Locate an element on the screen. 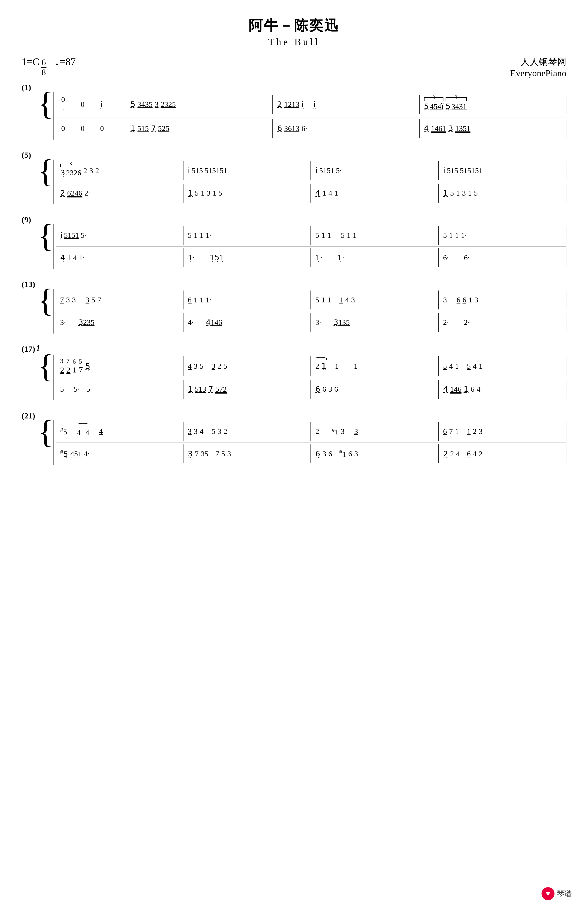 This screenshot has height=911, width=588. key-root: 1=C is located at coordinates (31, 62).